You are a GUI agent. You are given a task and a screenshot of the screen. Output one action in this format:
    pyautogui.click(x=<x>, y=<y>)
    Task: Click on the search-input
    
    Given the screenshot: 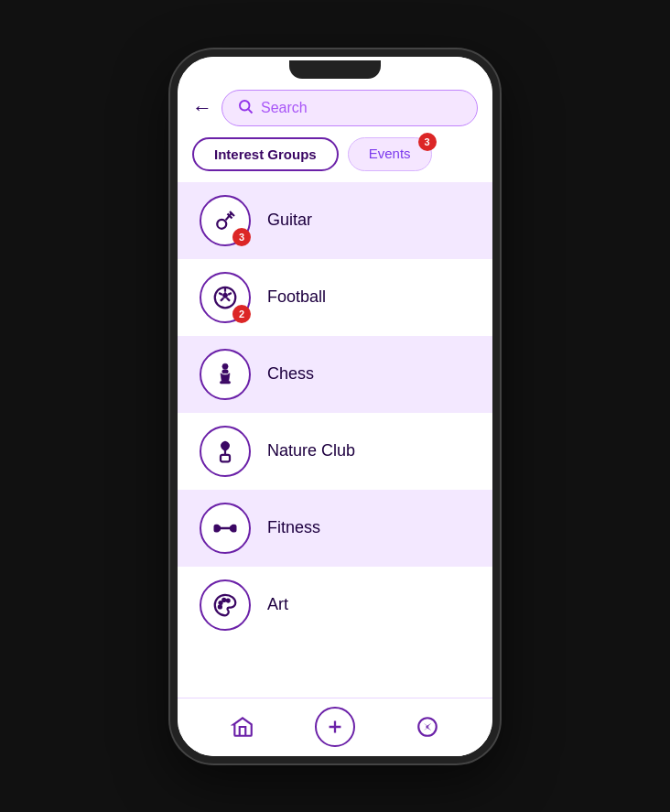 What is the action you would take?
    pyautogui.click(x=362, y=108)
    